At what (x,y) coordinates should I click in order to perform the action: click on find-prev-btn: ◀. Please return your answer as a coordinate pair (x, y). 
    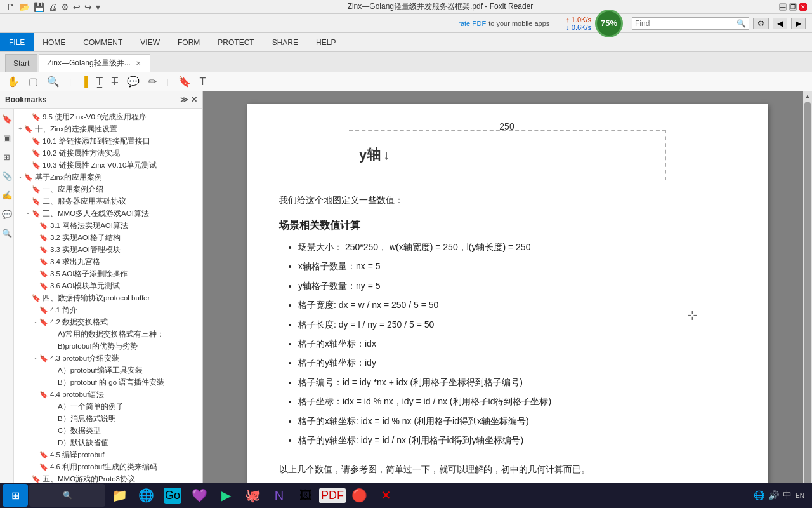
    Looking at the image, I should click on (780, 23).